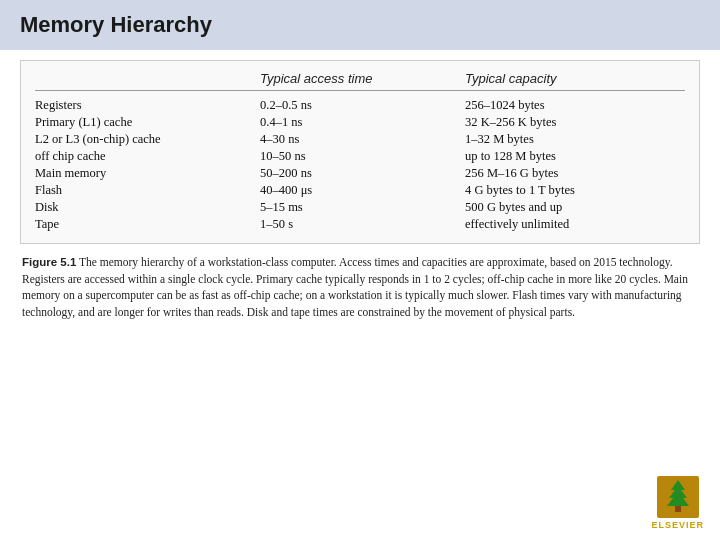 Image resolution: width=720 pixels, height=540 pixels. Describe the element at coordinates (350, 122) in the screenshot. I see `cell-access: 0.4–1 ns` at that location.